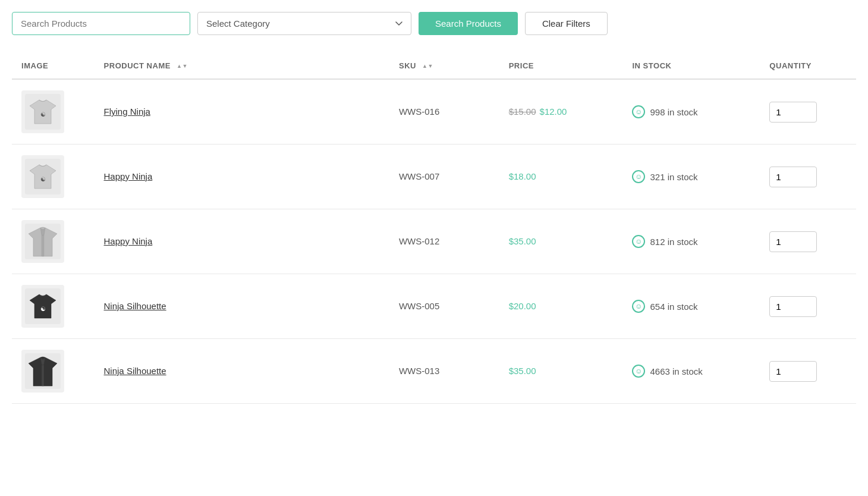 Image resolution: width=868 pixels, height=496 pixels. Describe the element at coordinates (691, 66) in the screenshot. I see `col-header-stock: IN STOCK` at that location.